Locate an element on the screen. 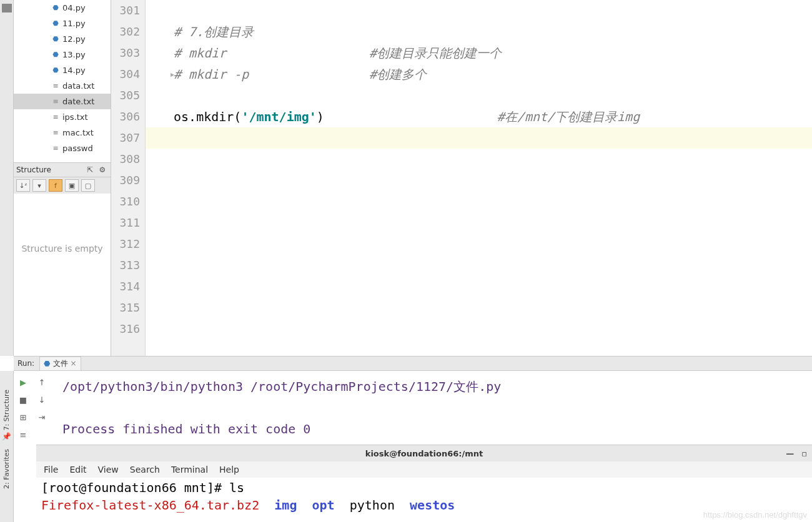 Image resolution: width=812 pixels, height=522 pixels. tree-item-13-py: ⬣13.py is located at coordinates (62, 55).